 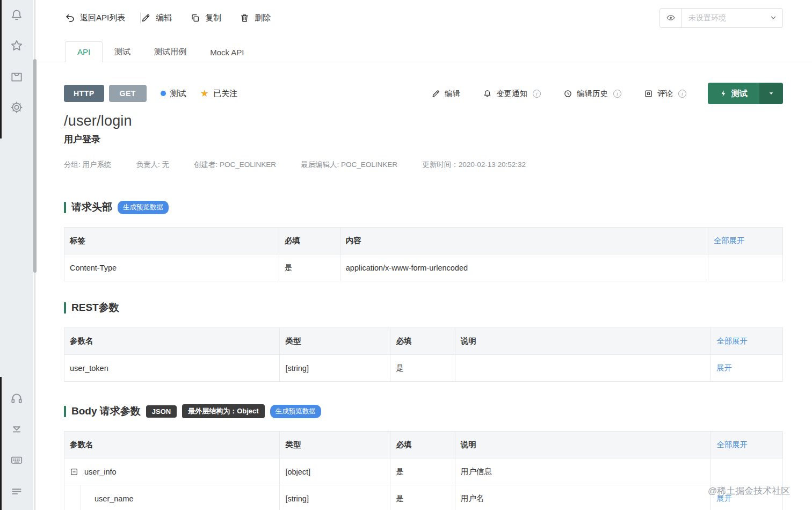 I want to click on change-notice-button: 变更通知 i, so click(x=512, y=93).